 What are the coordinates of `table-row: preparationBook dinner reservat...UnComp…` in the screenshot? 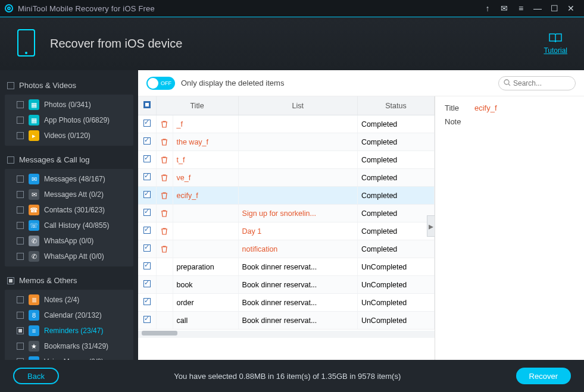 It's located at (286, 267).